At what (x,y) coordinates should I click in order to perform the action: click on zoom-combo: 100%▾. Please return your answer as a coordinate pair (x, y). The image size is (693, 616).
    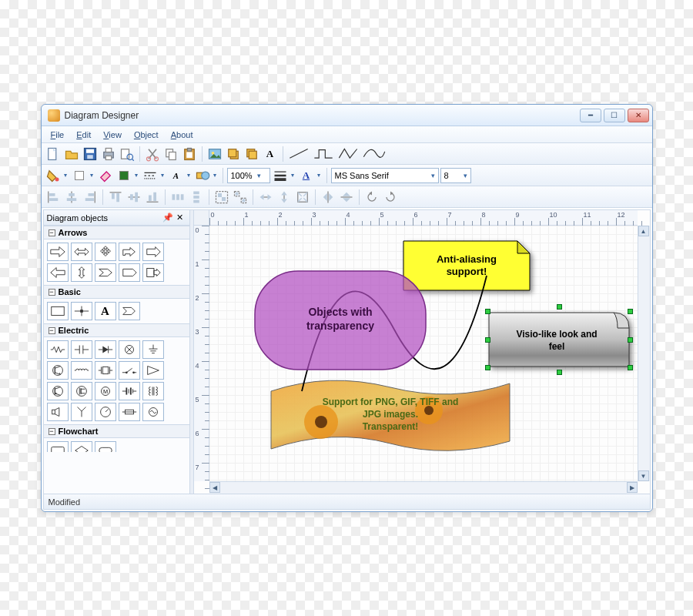
    Looking at the image, I should click on (249, 176).